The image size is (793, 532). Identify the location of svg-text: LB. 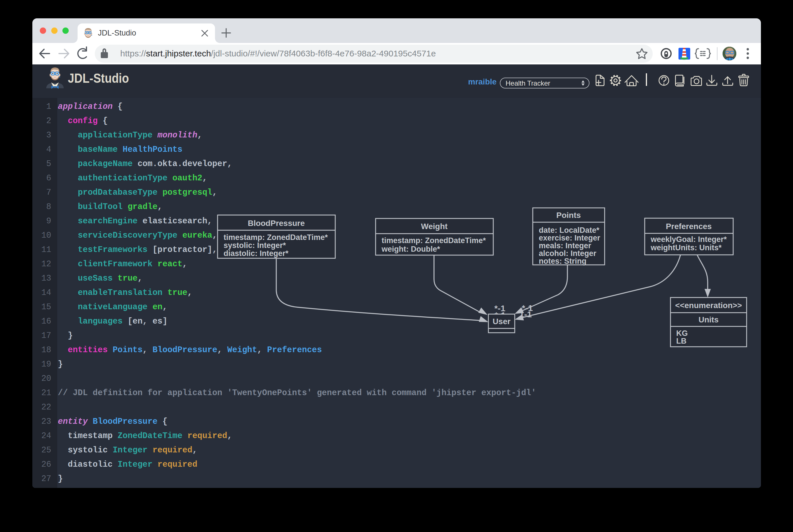
(681, 341).